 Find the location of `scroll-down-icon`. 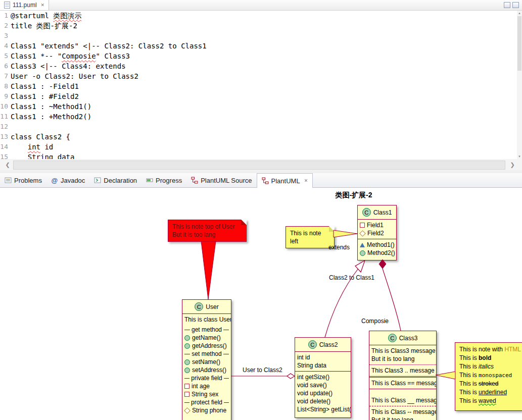

scroll-down-icon is located at coordinates (519, 156).